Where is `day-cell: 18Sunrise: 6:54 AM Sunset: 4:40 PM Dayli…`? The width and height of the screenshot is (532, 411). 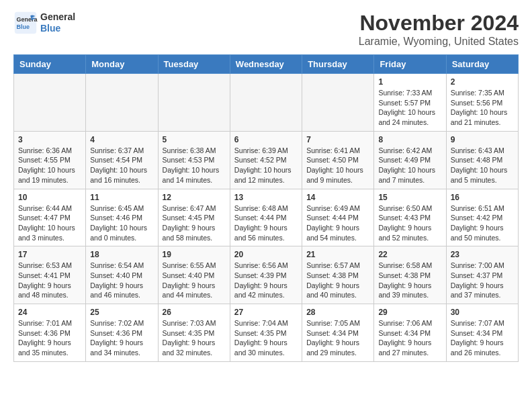 day-cell: 18Sunrise: 6:54 AM Sunset: 4:40 PM Dayli… is located at coordinates (122, 275).